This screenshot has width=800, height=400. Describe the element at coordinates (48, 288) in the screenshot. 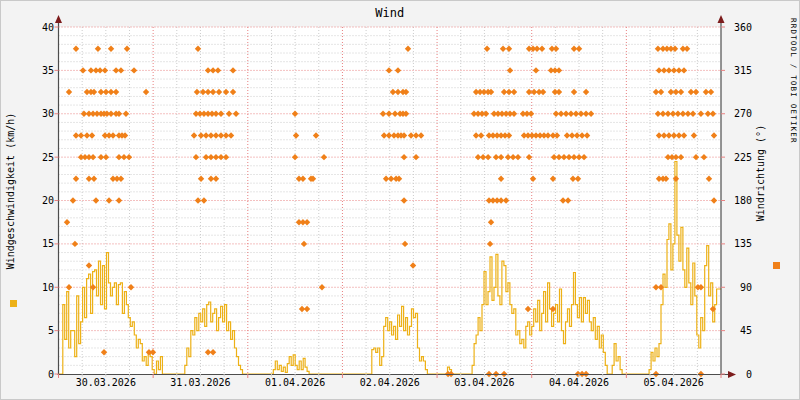

I see `left-tick-label: 10` at that location.